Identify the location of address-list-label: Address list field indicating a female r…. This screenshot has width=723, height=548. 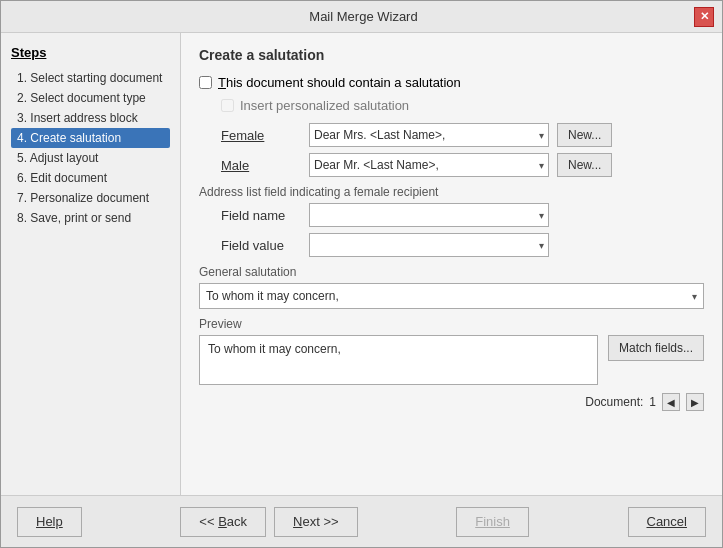
(452, 192).